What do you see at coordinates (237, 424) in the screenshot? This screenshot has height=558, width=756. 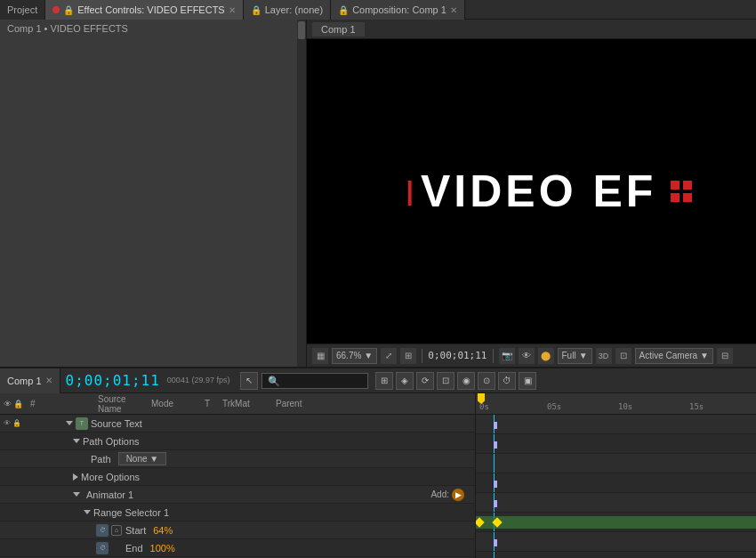 I see `layer-row-source-text: 👁 🔒 T Source Text` at bounding box center [237, 424].